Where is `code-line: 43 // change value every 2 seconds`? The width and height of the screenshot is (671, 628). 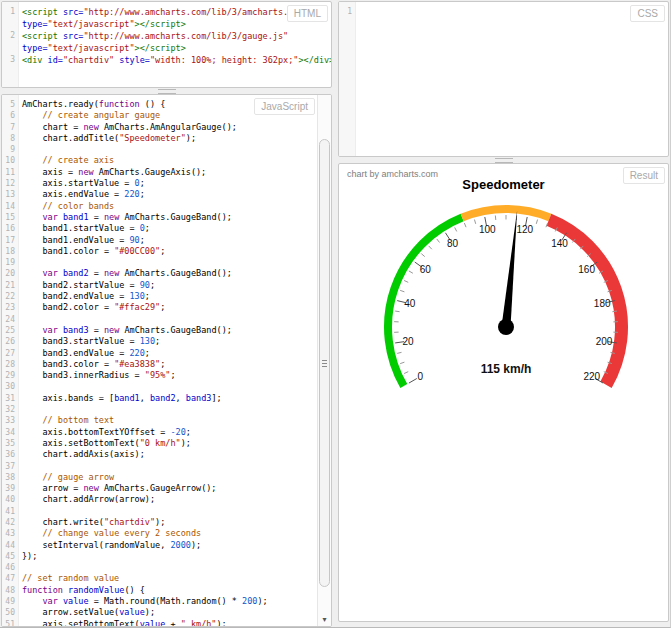 code-line: 43 // change value every 2 seconds is located at coordinates (160, 534).